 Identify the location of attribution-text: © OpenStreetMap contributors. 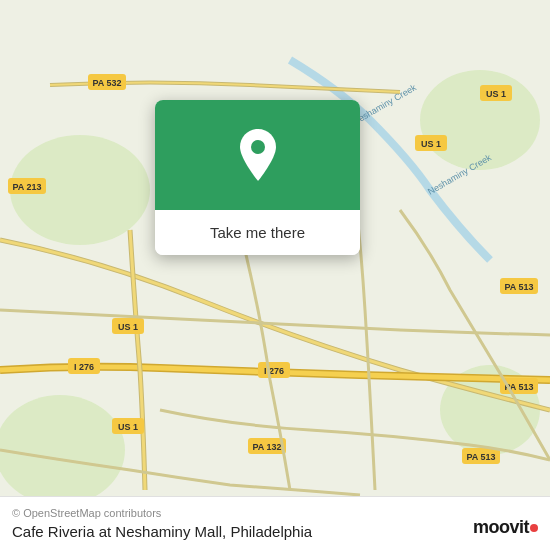
(275, 513).